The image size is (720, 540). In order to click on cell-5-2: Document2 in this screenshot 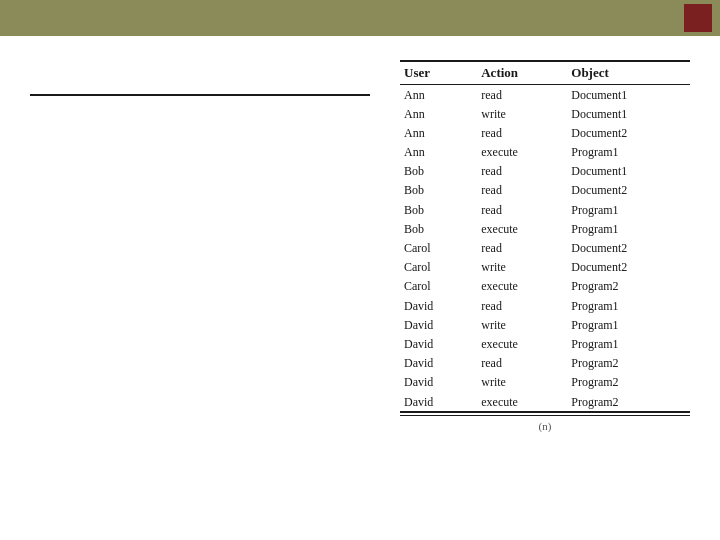, I will do `click(628, 190)`.